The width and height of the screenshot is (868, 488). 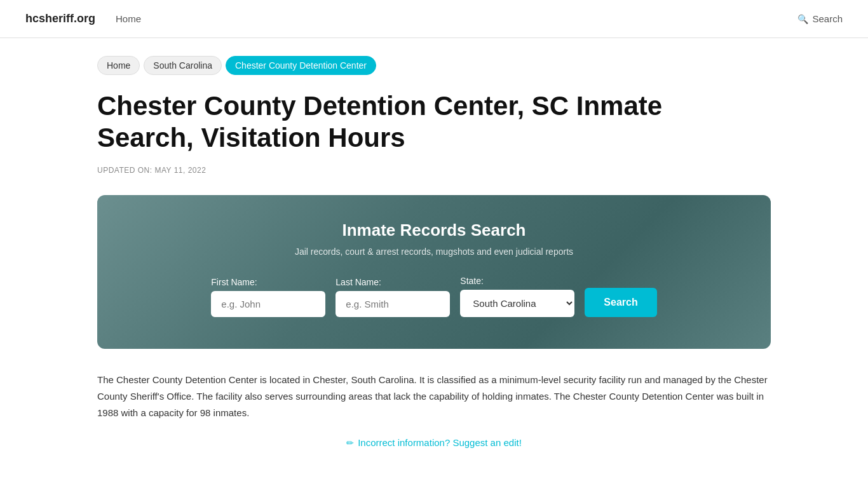 I want to click on search-box-title: Inmate Records Search, so click(x=434, y=230).